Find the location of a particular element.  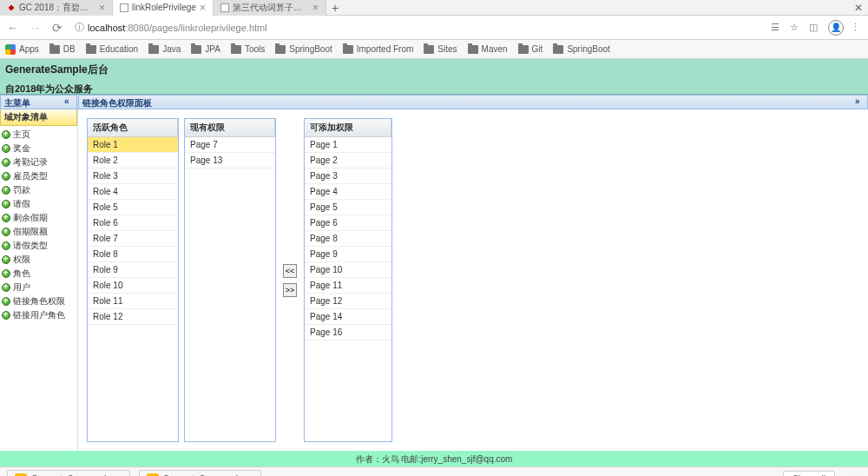

bookmark-item: Apps is located at coordinates (23, 50).